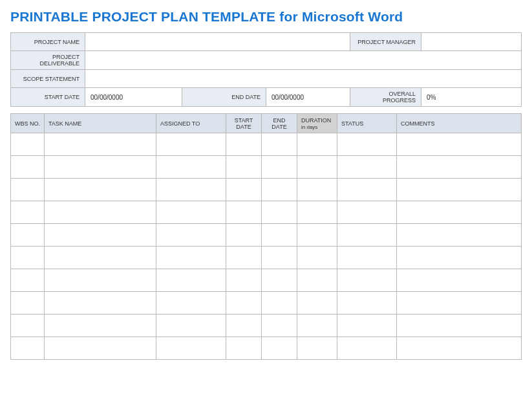  Describe the element at coordinates (317, 124) in the screenshot. I see `header-duration: DURATION in days` at that location.